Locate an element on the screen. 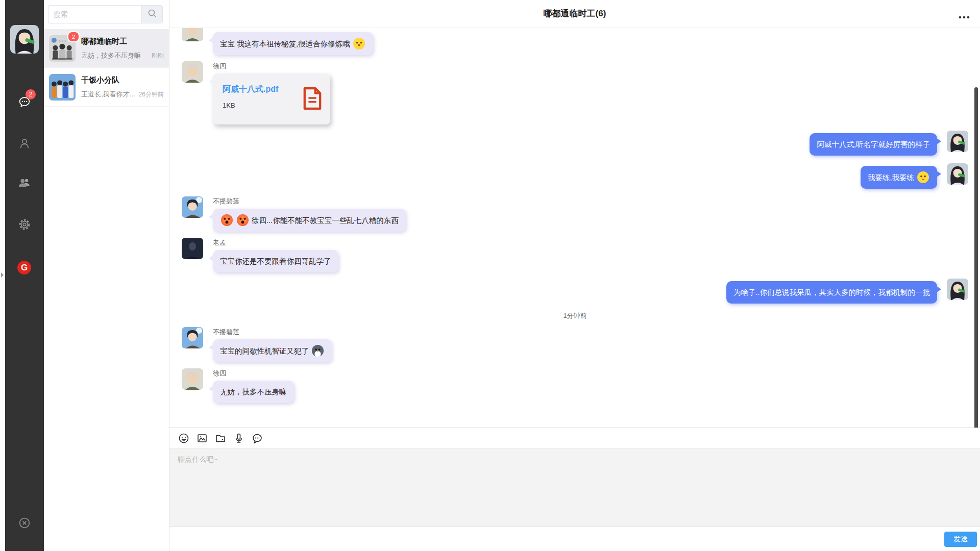  chat-item-title: 哪都通临时工 is located at coordinates (122, 41).